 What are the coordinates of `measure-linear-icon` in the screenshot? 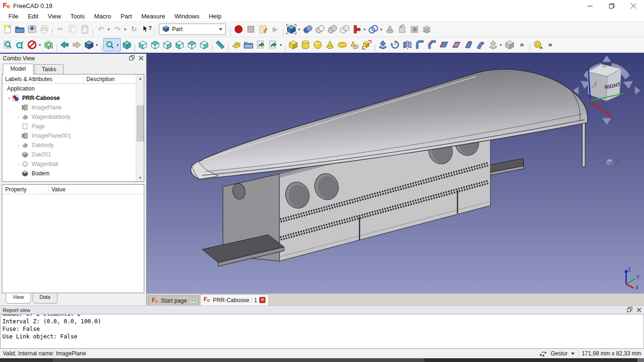 It's located at (538, 45).